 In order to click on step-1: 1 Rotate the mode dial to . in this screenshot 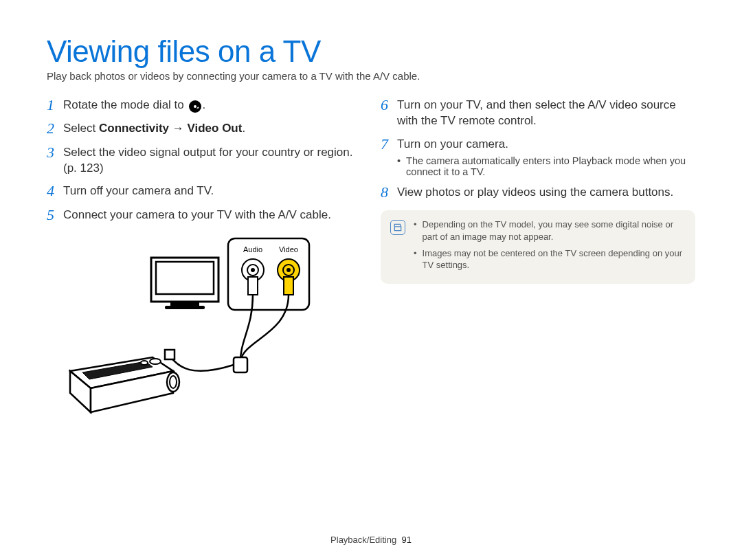, I will do `click(204, 105)`.